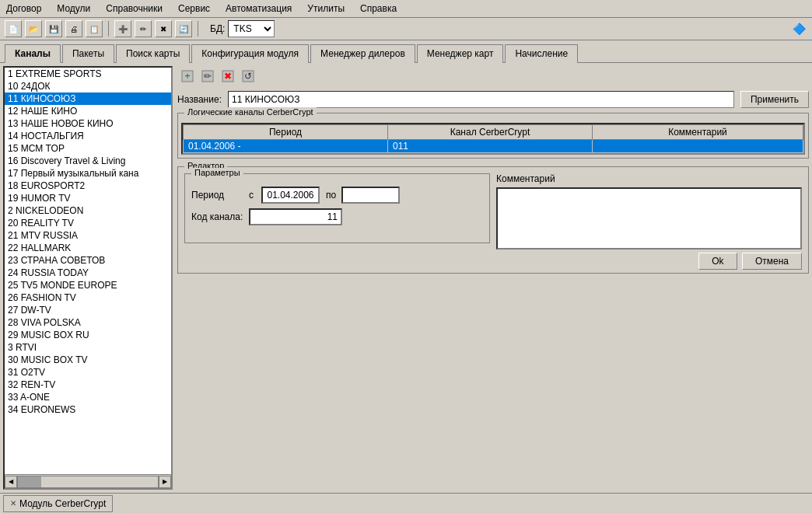 The height and width of the screenshot is (513, 812). Describe the element at coordinates (88, 285) in the screenshot. I see `channel-item: 25 TV5 MONDE EUROPE` at that location.